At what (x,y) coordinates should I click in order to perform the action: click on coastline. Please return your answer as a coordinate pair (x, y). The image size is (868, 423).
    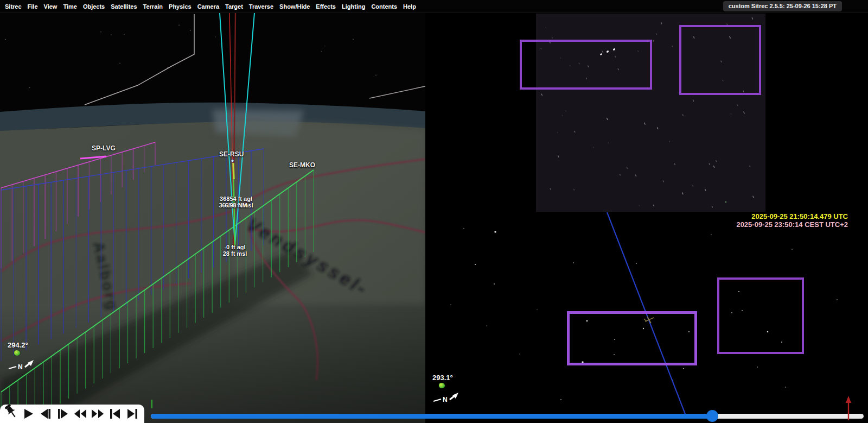
    Looking at the image, I should click on (139, 60).